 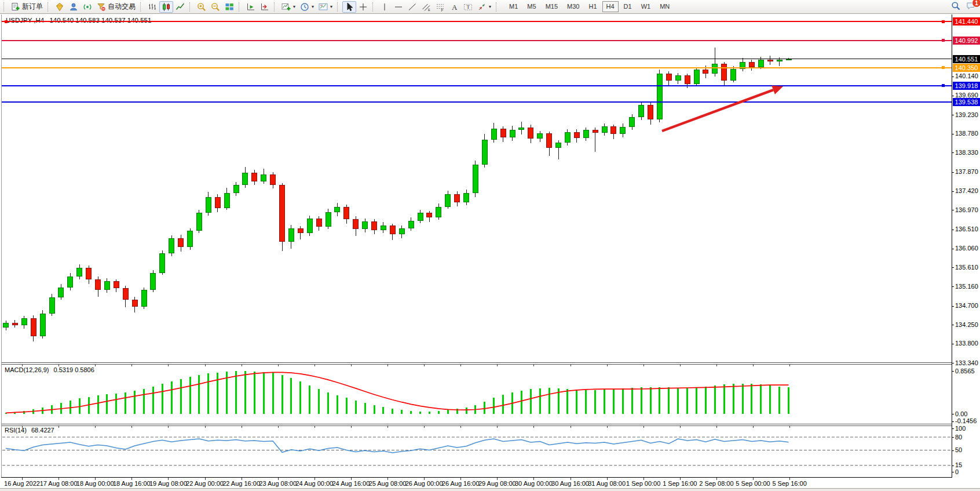 I want to click on zoom-in-button, so click(x=202, y=7).